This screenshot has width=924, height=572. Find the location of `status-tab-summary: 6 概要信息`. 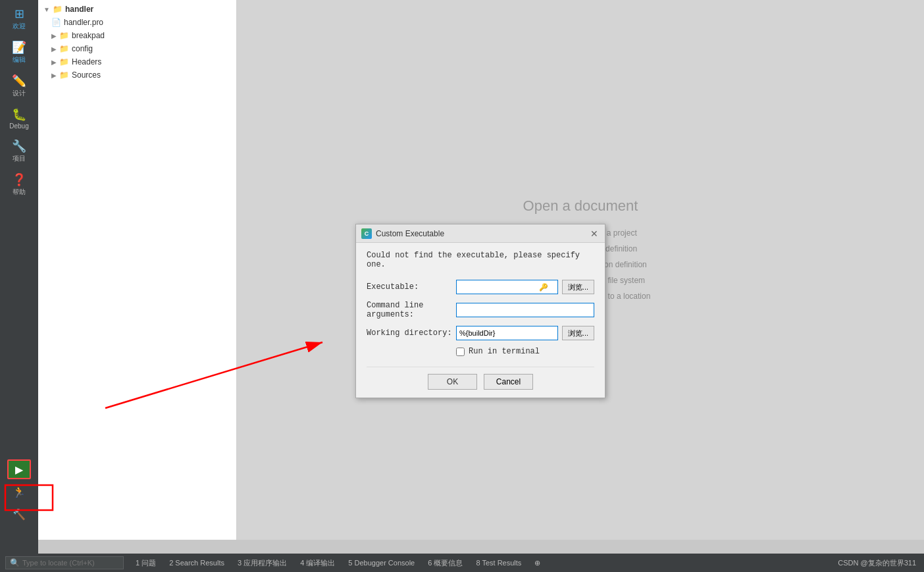

status-tab-summary: 6 概要信息 is located at coordinates (445, 563).